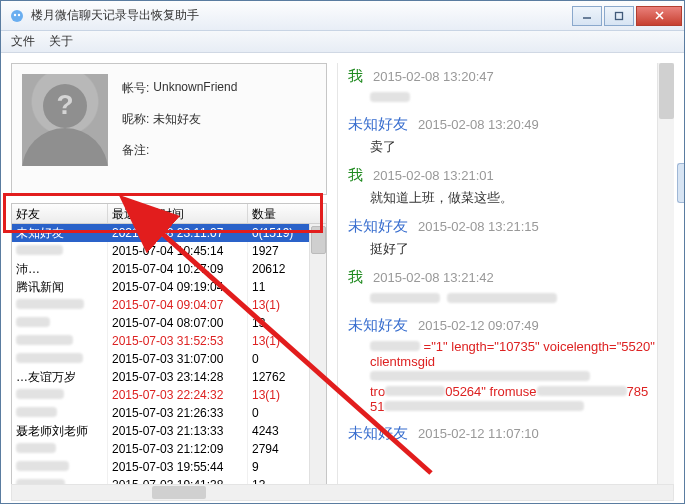  Describe the element at coordinates (478, 226) in the screenshot. I see `timestamp: 2015-02-08 13:21:15` at that location.